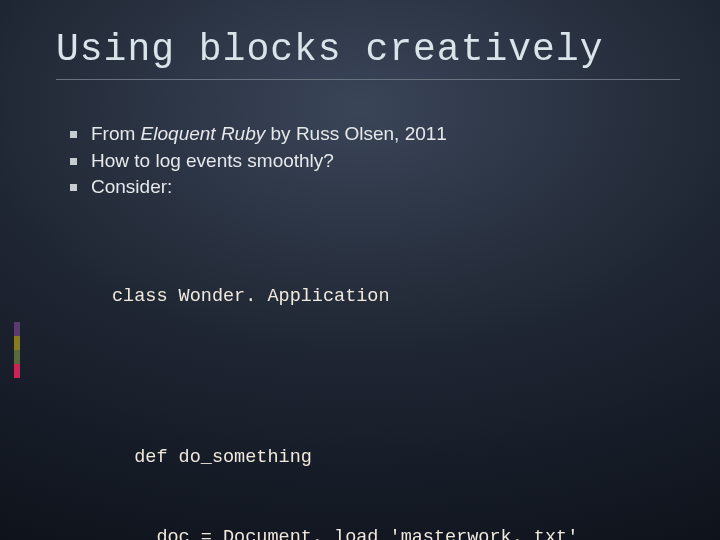 The image size is (720, 540). What do you see at coordinates (116, 134) in the screenshot?
I see `bullet-text-pre: From` at bounding box center [116, 134].